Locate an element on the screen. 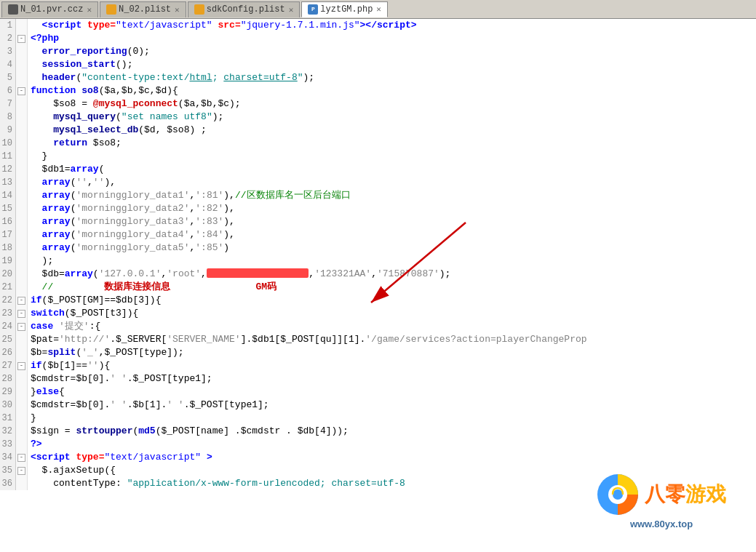 This screenshot has width=756, height=552. code-text-4: session_start(); is located at coordinates (391, 65).